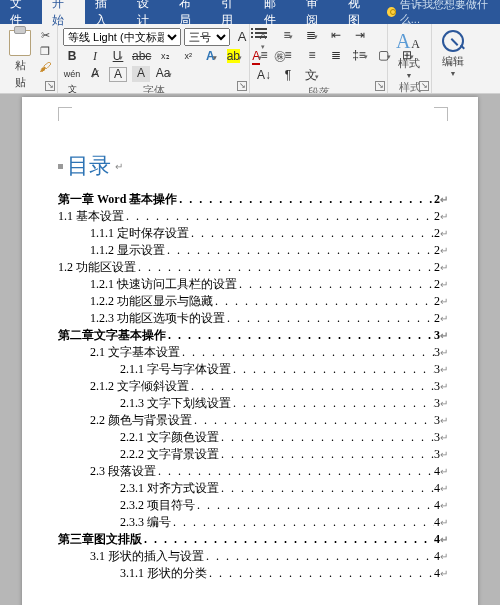 The height and width of the screenshot is (605, 500). What do you see at coordinates (232, 12) in the screenshot?
I see `tab-references: 引用` at bounding box center [232, 12].